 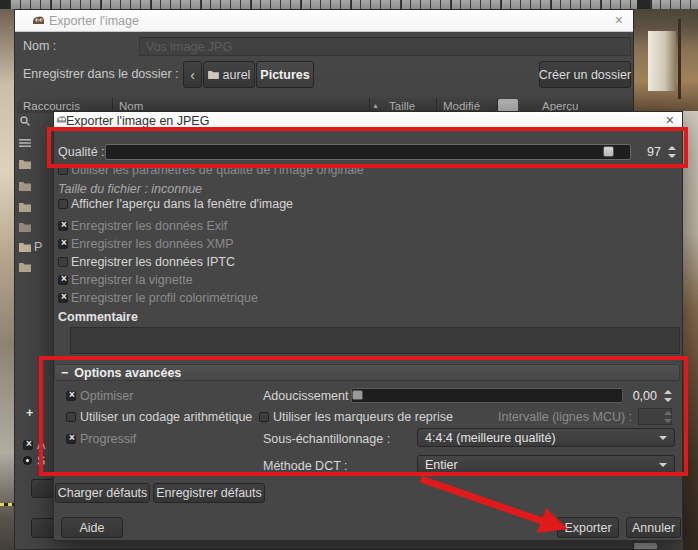 I want to click on breadcrumb-home-button: aurel, so click(x=229, y=74).